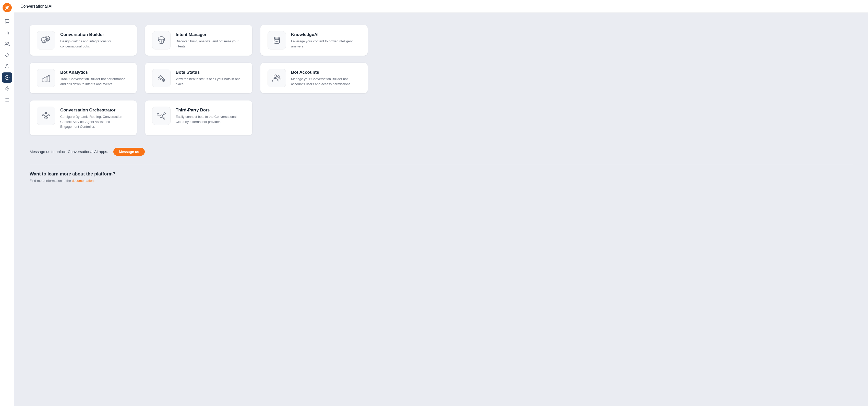  What do you see at coordinates (277, 78) in the screenshot?
I see `card-icon-bot-accounts` at bounding box center [277, 78].